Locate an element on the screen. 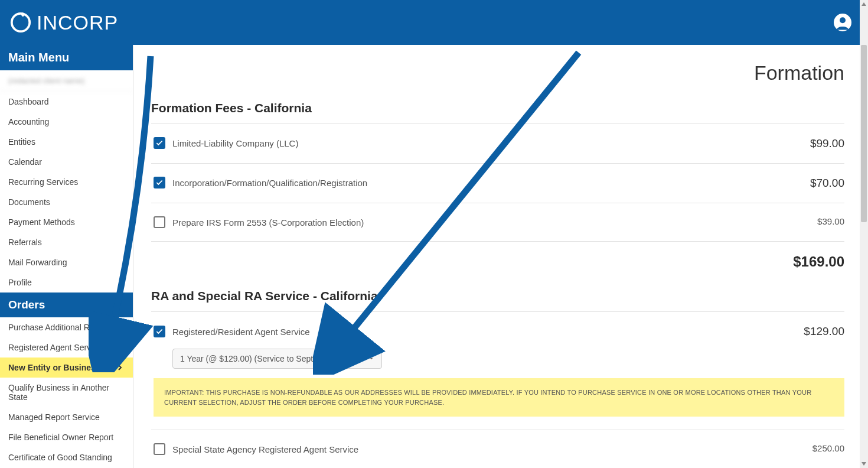 The image size is (868, 468). checkbox-llc is located at coordinates (159, 143).